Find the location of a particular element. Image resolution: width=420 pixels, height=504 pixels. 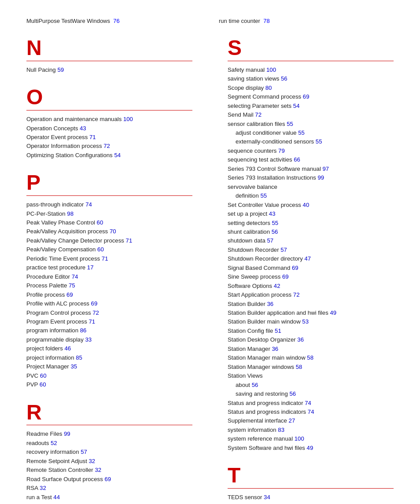

section-divider-S is located at coordinates (311, 61).